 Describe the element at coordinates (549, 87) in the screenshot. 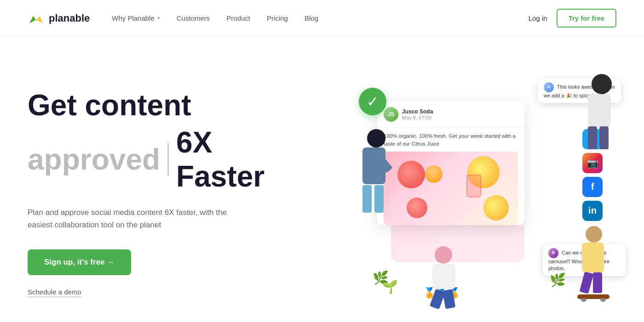

I see `commenter-avatar-1: A` at that location.